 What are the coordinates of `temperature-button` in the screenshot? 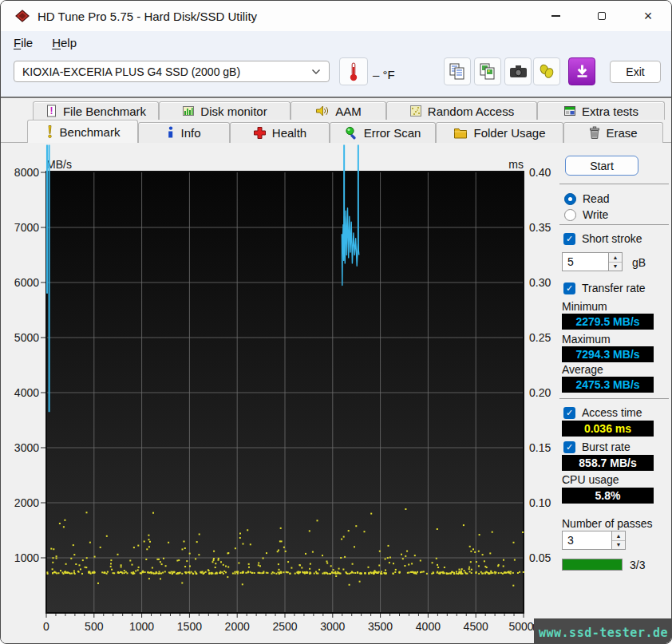 It's located at (354, 72).